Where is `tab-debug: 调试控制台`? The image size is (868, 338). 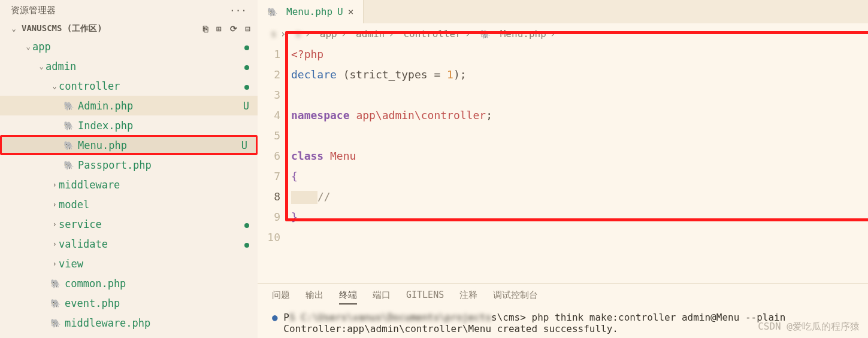 tab-debug: 调试控制台 is located at coordinates (515, 297).